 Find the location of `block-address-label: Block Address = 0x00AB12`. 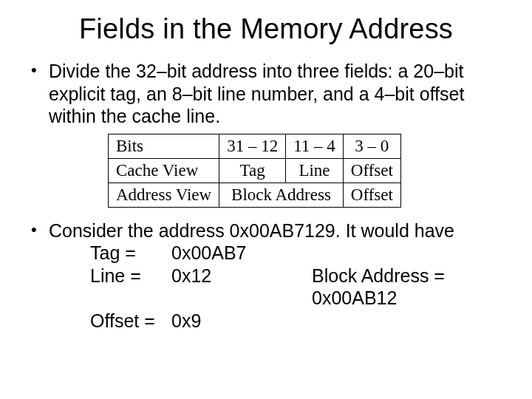

block-address-label: Block Address = 0x00AB12 is located at coordinates (393, 287).